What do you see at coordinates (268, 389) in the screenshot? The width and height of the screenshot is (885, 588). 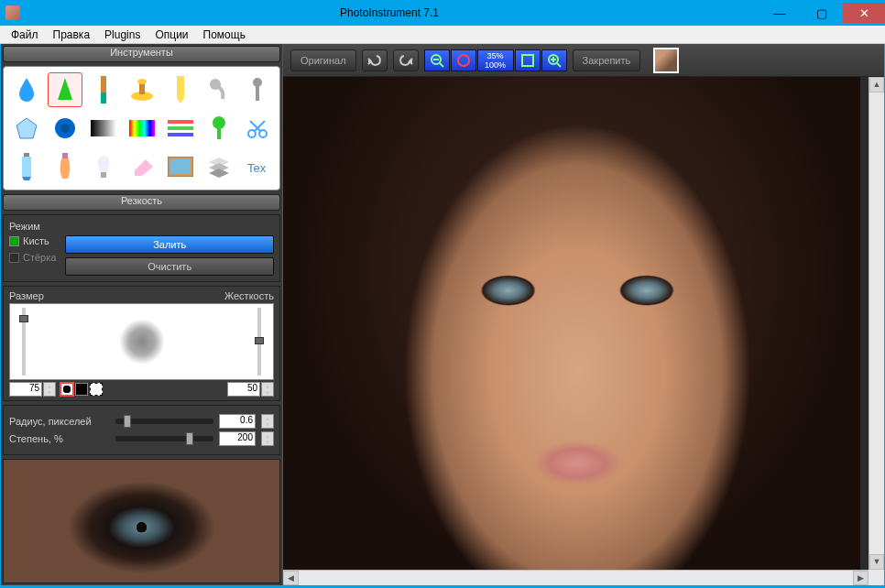 I see `hardness-spinner: ▲▼` at bounding box center [268, 389].